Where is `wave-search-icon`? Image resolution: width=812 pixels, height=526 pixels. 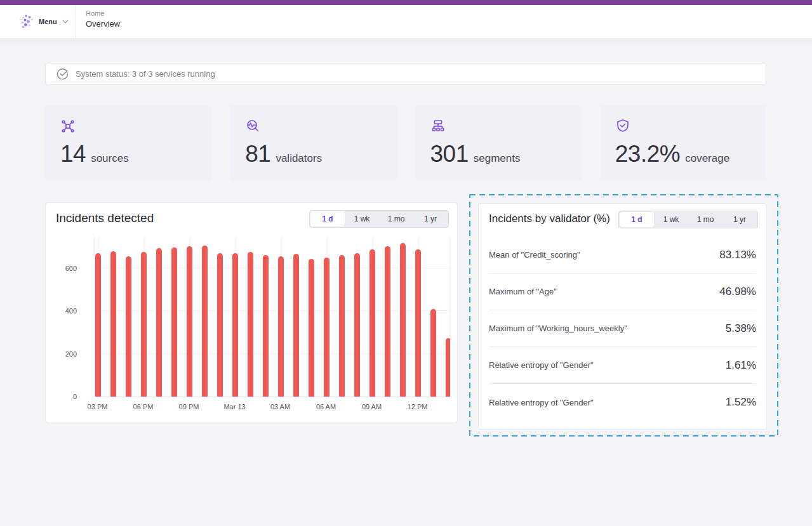 wave-search-icon is located at coordinates (253, 129).